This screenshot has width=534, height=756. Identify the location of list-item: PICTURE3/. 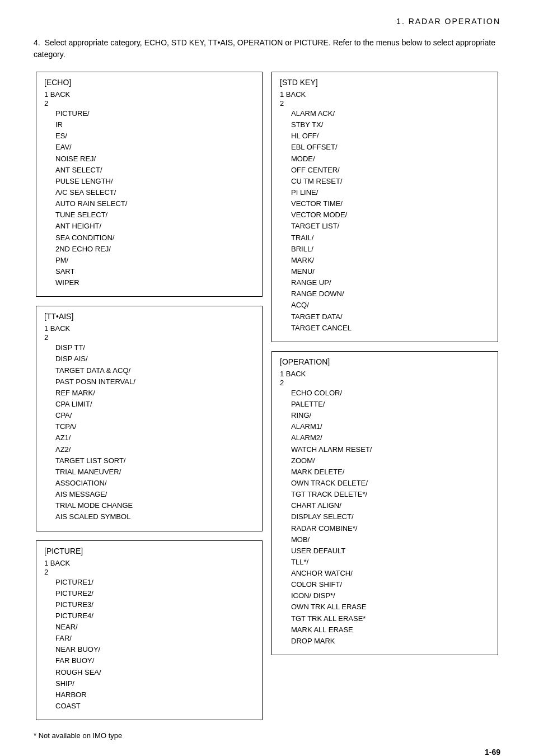
(154, 605).